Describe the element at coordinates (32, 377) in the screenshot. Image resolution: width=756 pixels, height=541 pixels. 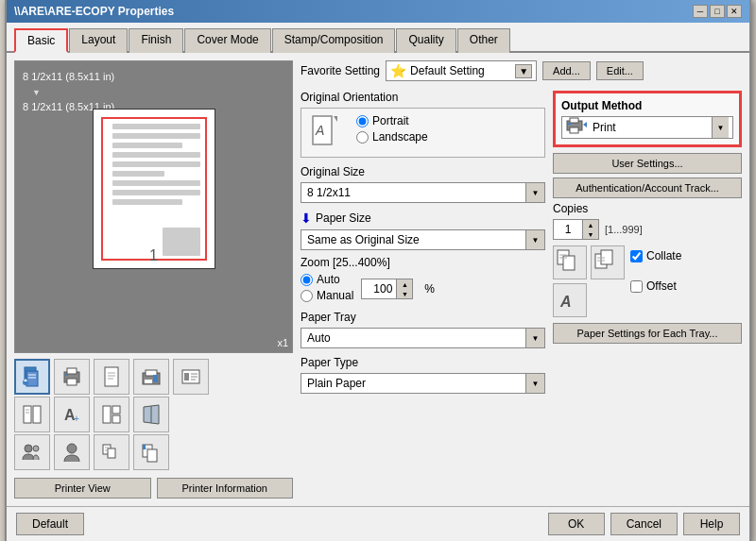
I see `copy-icon` at that location.